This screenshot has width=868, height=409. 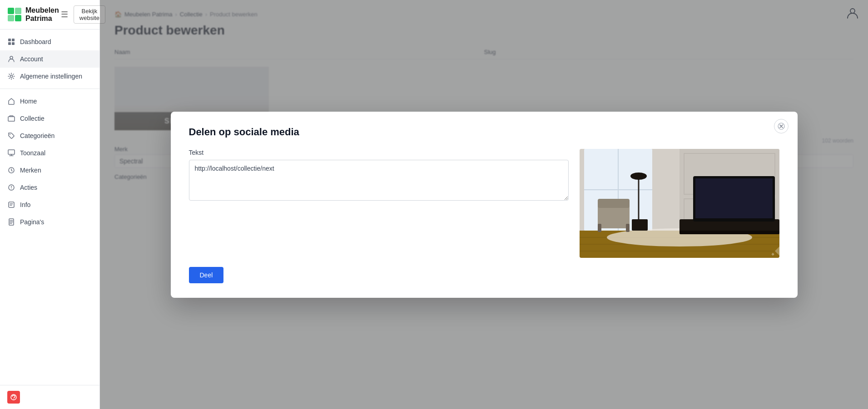 I want to click on collection-icon, so click(x=11, y=118).